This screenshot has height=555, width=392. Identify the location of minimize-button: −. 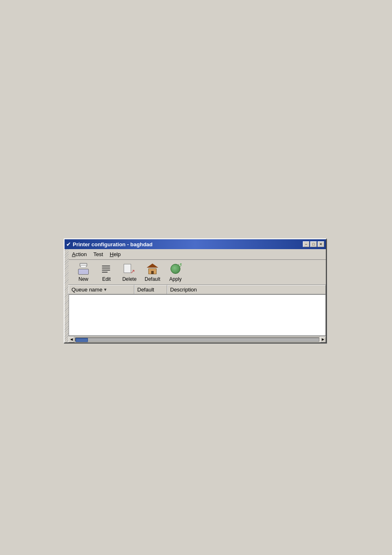
(306, 244).